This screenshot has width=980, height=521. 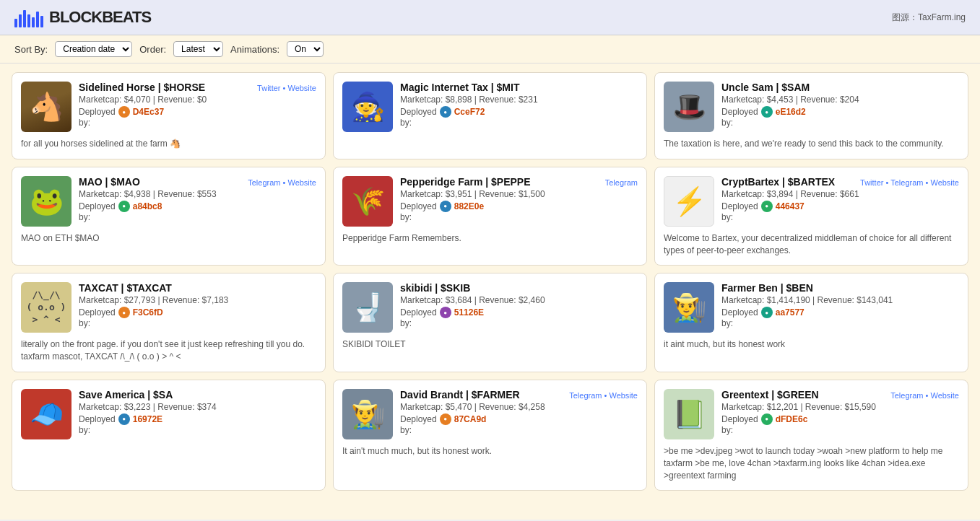 What do you see at coordinates (368, 107) in the screenshot?
I see `card-image-magic-internet-tax: 🧙` at bounding box center [368, 107].